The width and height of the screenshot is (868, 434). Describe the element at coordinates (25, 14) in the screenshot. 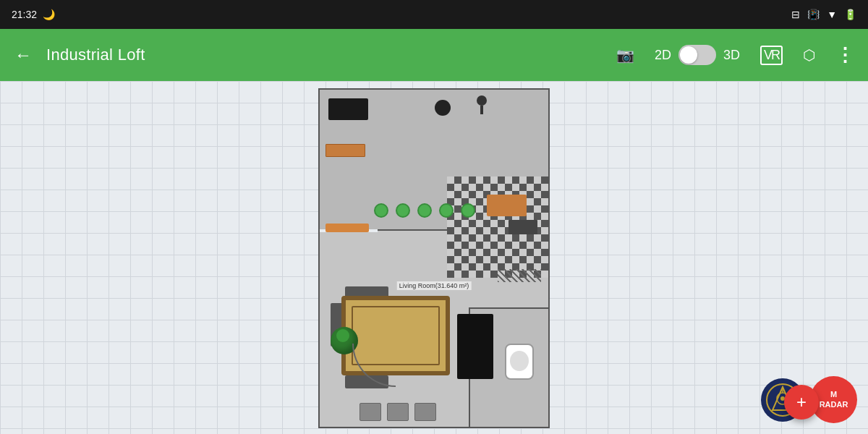

I see `time-display: 21:32` at that location.